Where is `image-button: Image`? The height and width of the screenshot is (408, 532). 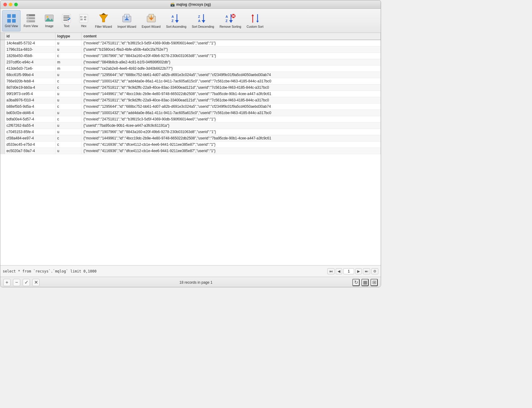
image-button: Image is located at coordinates (50, 21).